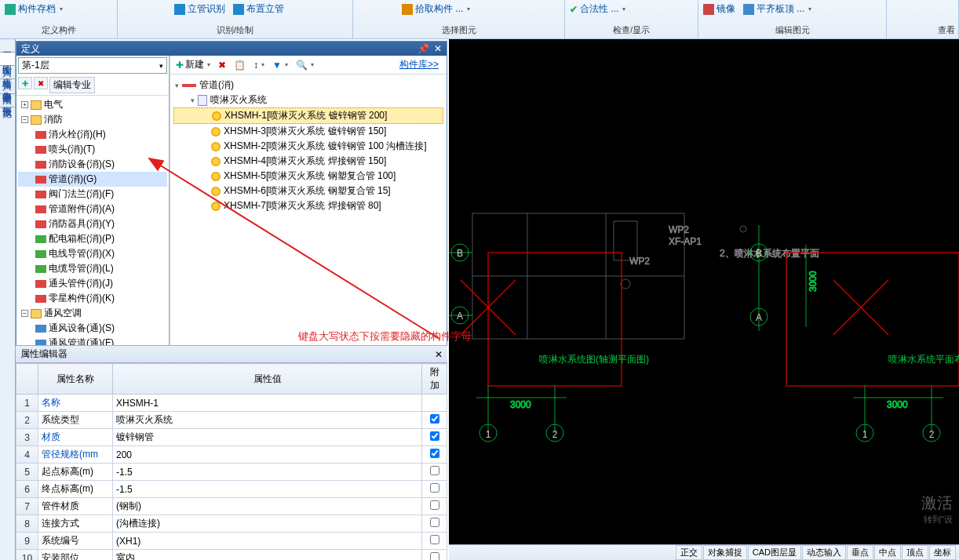 This screenshot has width=959, height=560. What do you see at coordinates (232, 555) in the screenshot?
I see `property-row: 10安装部位室内` at bounding box center [232, 555].